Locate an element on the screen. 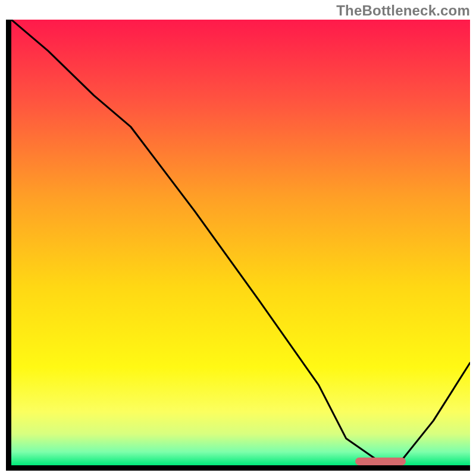  optimal-range-indicator is located at coordinates (381, 462).